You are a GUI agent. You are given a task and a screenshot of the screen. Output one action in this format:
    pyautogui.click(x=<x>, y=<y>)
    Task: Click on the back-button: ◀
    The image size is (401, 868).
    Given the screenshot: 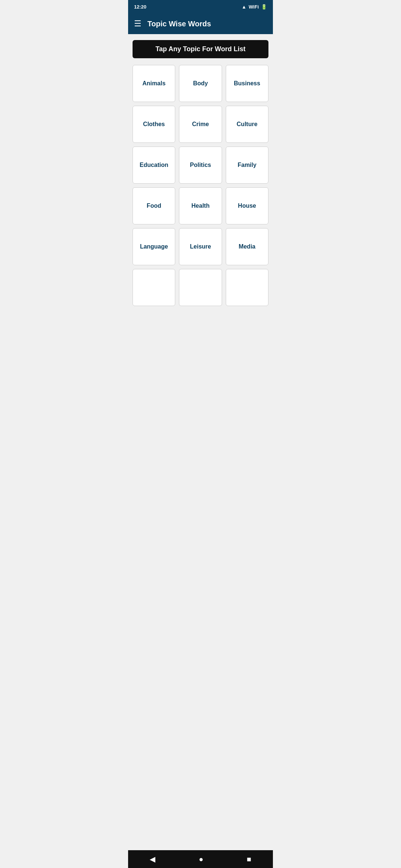 What is the action you would take?
    pyautogui.click(x=152, y=859)
    